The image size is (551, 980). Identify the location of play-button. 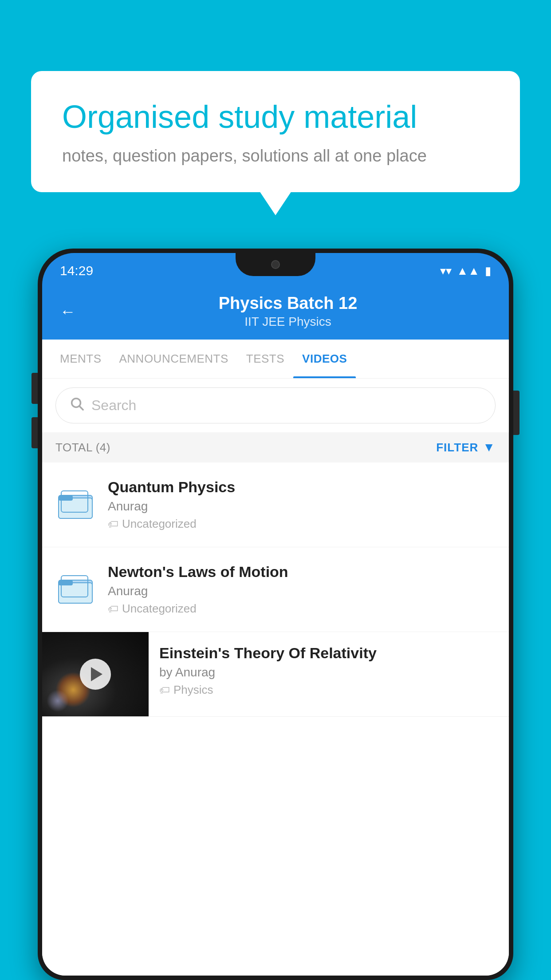
(95, 674).